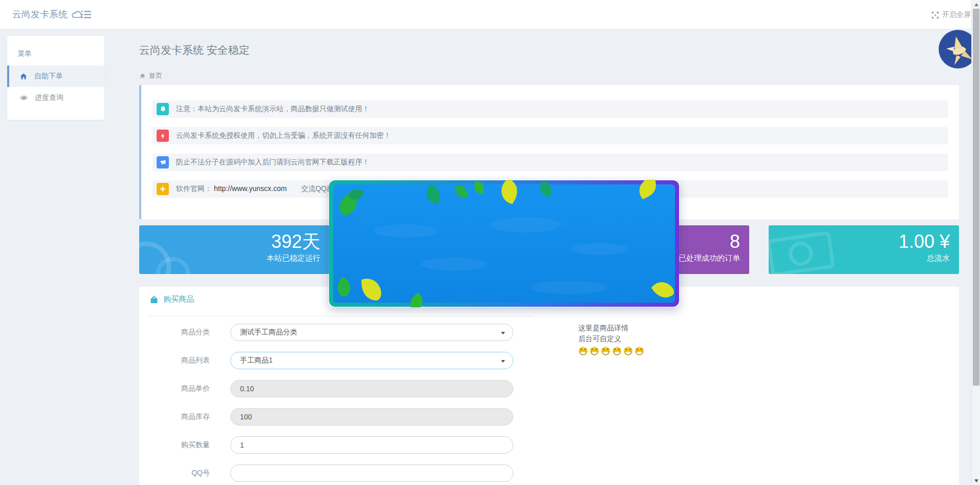 The height and width of the screenshot is (485, 980). Describe the element at coordinates (550, 162) in the screenshot. I see `notice-item: 防止不法分子在源码中加入后门请到云尚官网下载正版程序！` at that location.